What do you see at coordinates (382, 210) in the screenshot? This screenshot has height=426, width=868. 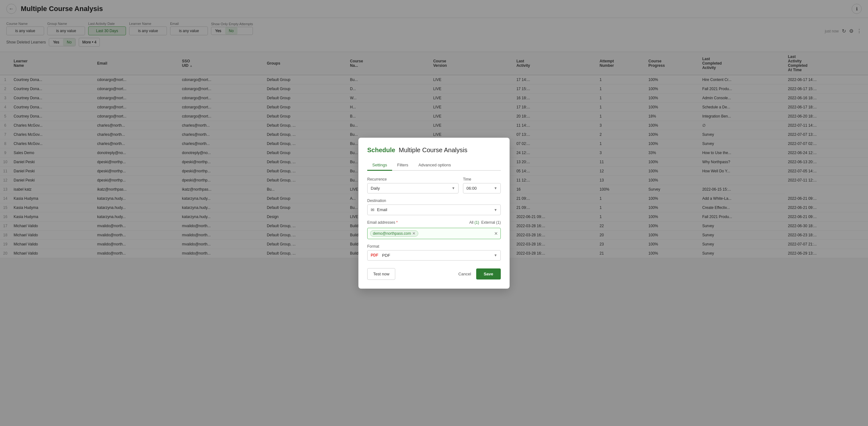 I see `destination-value: Email` at bounding box center [382, 210].